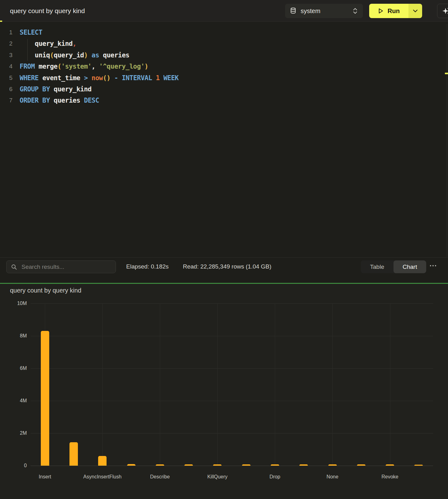 The height and width of the screenshot is (499, 448). What do you see at coordinates (13, 303) in the screenshot?
I see `y-axis-label: 10M` at bounding box center [13, 303].